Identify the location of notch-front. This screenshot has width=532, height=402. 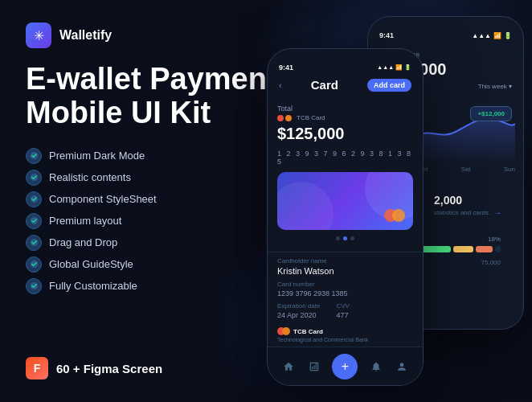
(346, 53).